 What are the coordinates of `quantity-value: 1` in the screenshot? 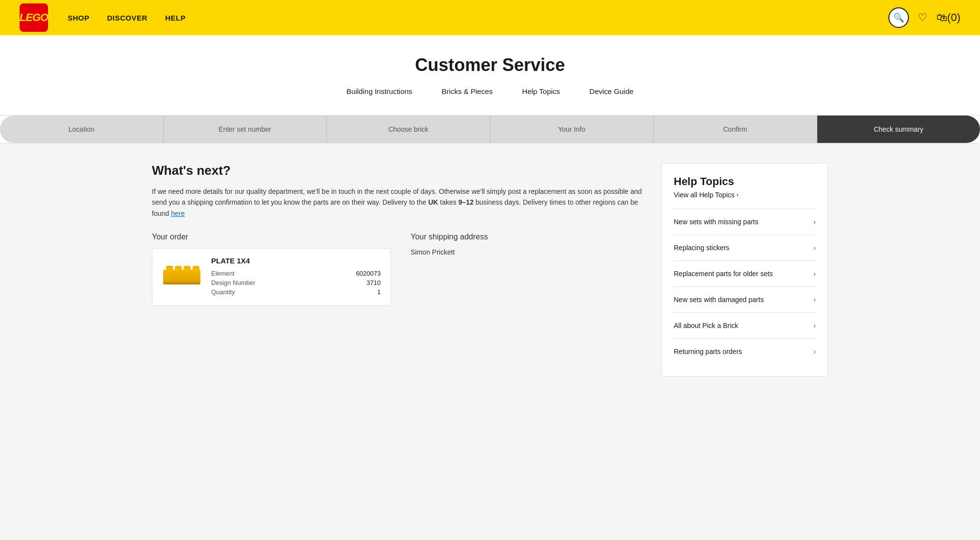 It's located at (379, 292).